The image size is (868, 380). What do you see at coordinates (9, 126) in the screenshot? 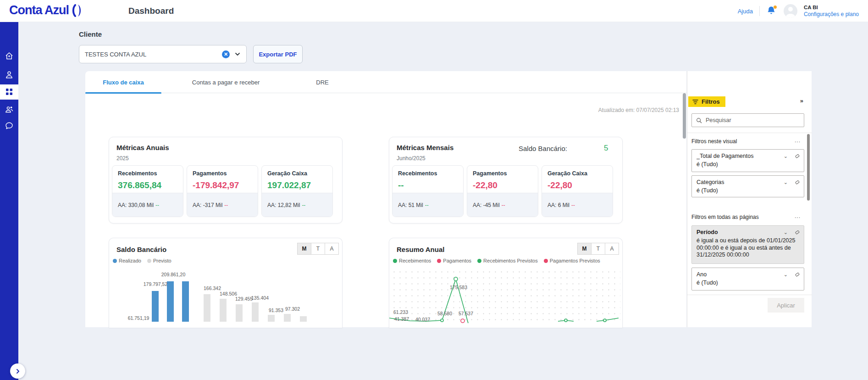
I see `sidebar-item-chat-icon` at bounding box center [9, 126].